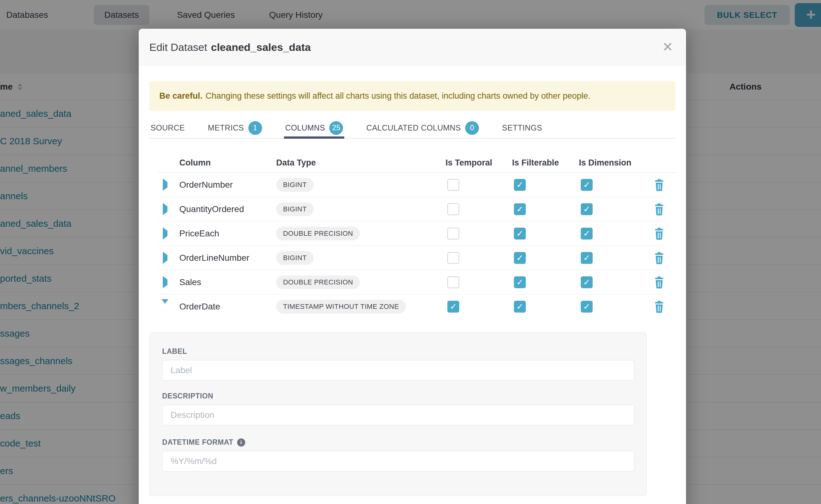  What do you see at coordinates (336, 128) in the screenshot?
I see `columns-count-badge: 25` at bounding box center [336, 128].